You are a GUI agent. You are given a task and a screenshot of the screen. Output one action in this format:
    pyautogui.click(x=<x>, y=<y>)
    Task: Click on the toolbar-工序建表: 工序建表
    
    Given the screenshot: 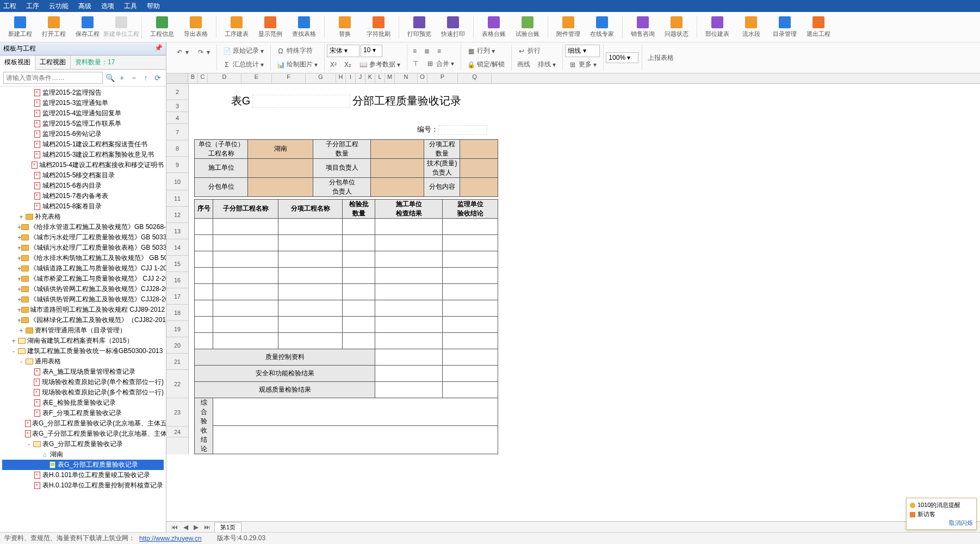 What is the action you would take?
    pyautogui.click(x=237, y=27)
    